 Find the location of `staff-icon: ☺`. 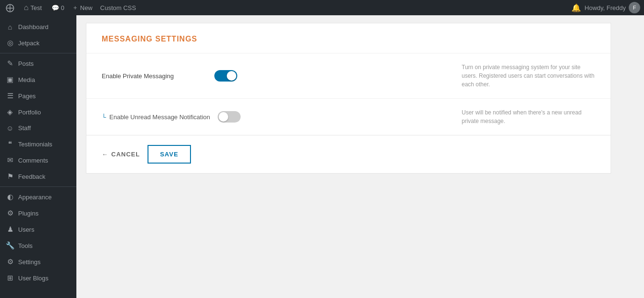

staff-icon: ☺ is located at coordinates (10, 128).